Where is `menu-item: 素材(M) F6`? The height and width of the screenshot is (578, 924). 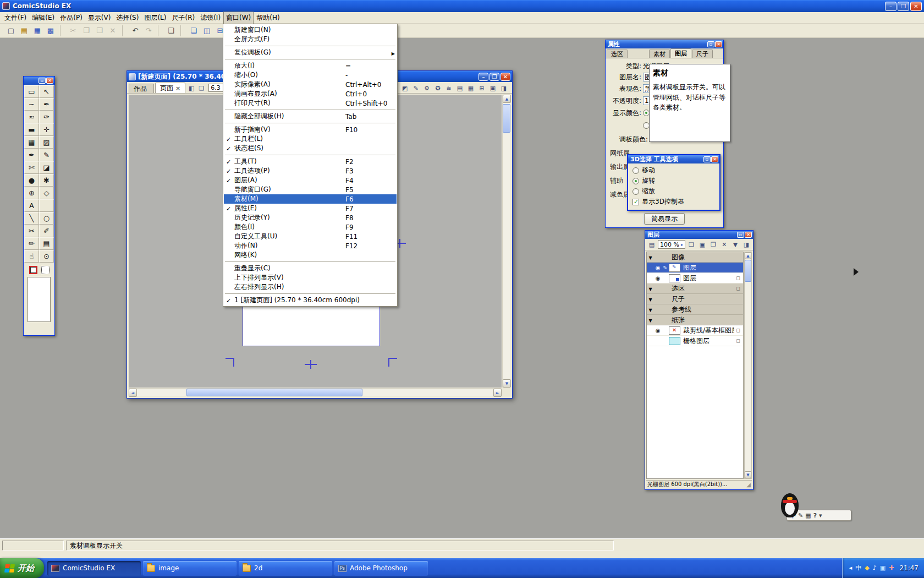 menu-item: 素材(M) F6 is located at coordinates (310, 199).